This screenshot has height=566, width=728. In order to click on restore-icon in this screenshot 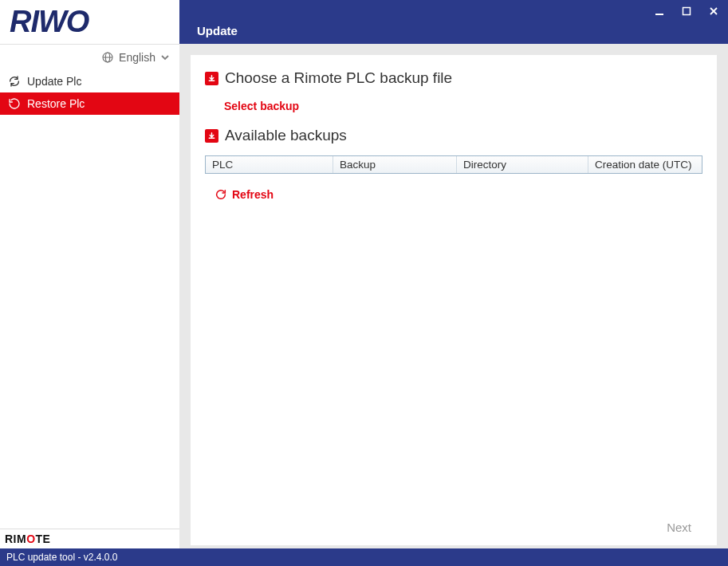, I will do `click(14, 104)`.